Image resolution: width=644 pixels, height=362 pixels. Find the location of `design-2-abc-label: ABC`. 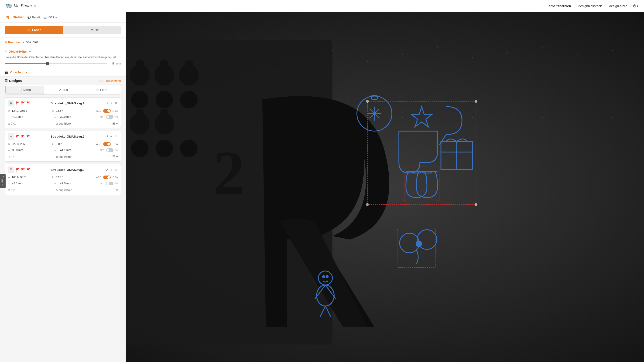

design-2-abc-label: ABC is located at coordinates (98, 144).